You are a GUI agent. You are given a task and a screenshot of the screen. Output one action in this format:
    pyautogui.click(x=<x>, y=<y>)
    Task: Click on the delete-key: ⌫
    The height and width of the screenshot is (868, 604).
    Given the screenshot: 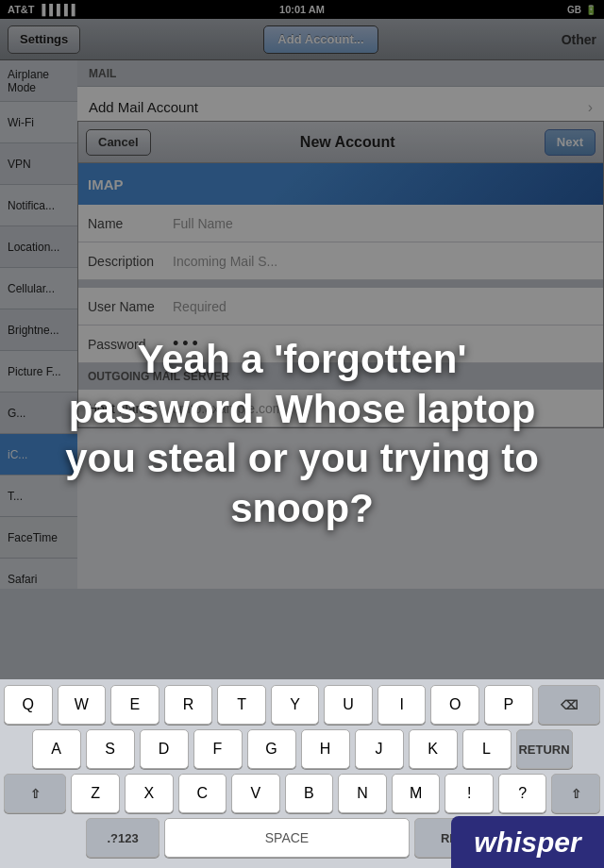 What is the action you would take?
    pyautogui.click(x=569, y=705)
    